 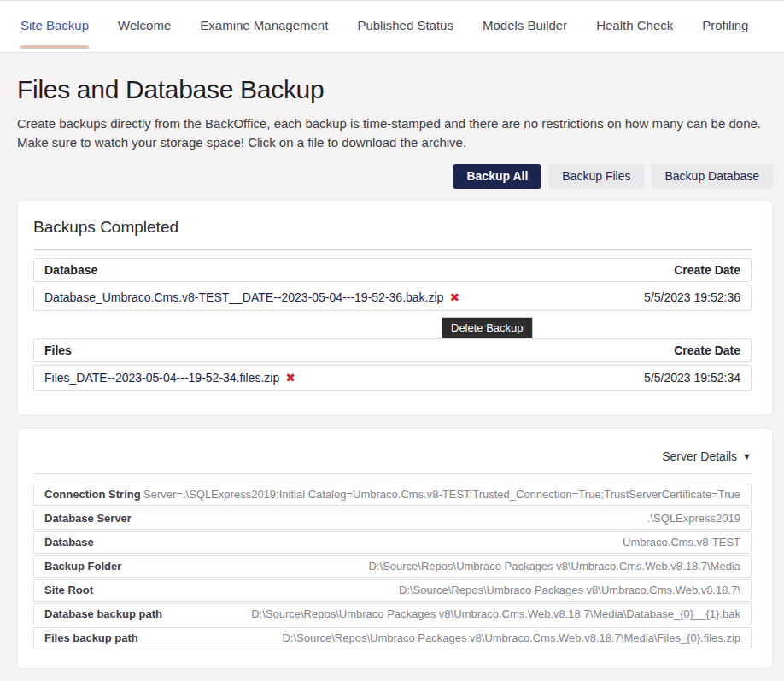 I want to click on server-detail-row-files-backup-path: Files backup pathD:\Source\Repos\Umbraco…, so click(x=393, y=638).